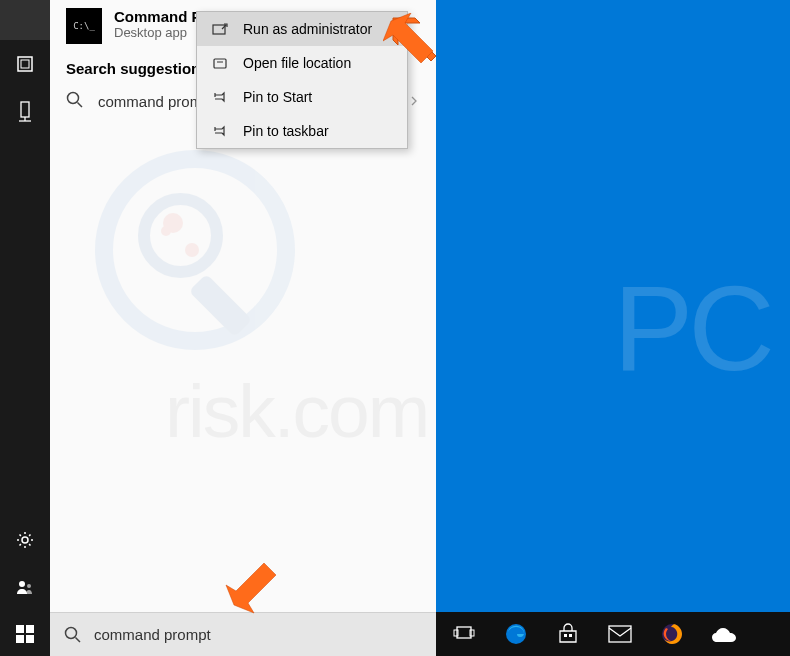 The height and width of the screenshot is (656, 790). Describe the element at coordinates (297, 63) in the screenshot. I see `menu-item-label: Open file location` at that location.